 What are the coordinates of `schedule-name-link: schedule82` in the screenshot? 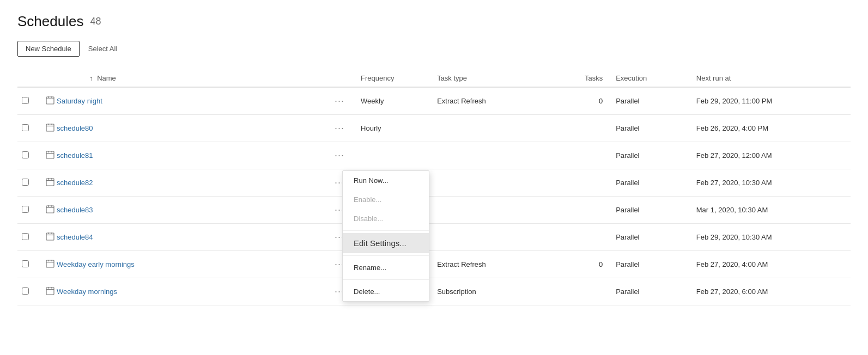 It's located at (75, 183).